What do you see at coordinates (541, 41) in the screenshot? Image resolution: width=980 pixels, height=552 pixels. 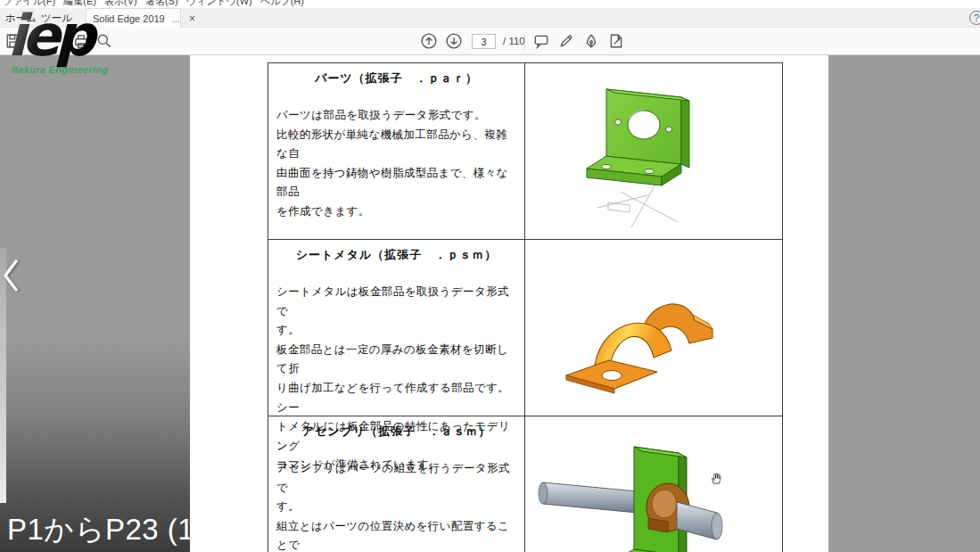 I see `comment-icon` at bounding box center [541, 41].